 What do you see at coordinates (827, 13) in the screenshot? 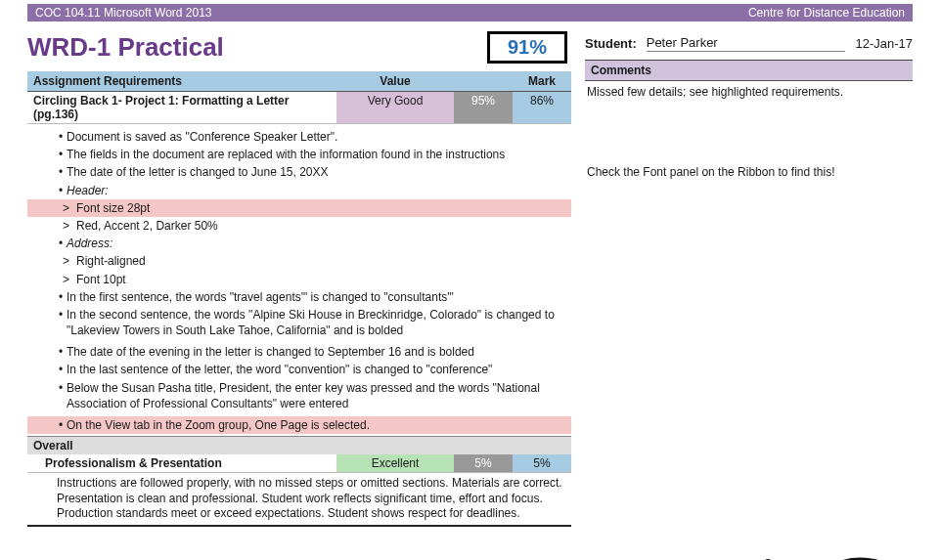
I see `org-name: Centre for Distance Education` at bounding box center [827, 13].